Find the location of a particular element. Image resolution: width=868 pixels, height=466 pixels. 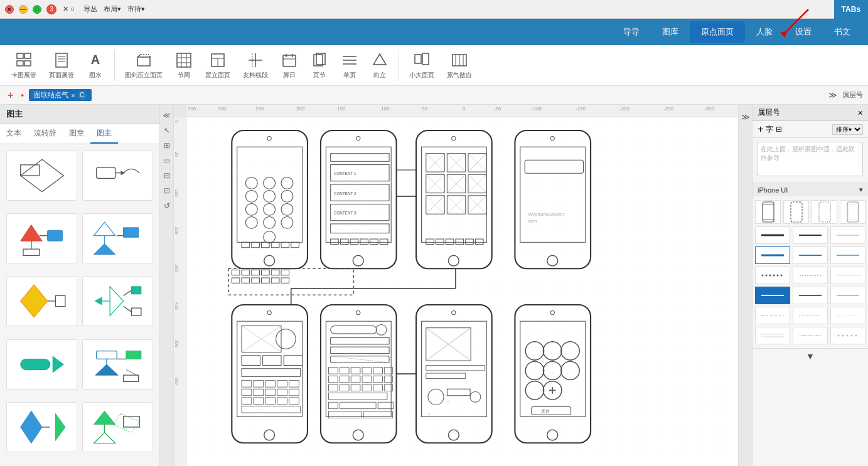

shape-blue-diamonds is located at coordinates (41, 427).